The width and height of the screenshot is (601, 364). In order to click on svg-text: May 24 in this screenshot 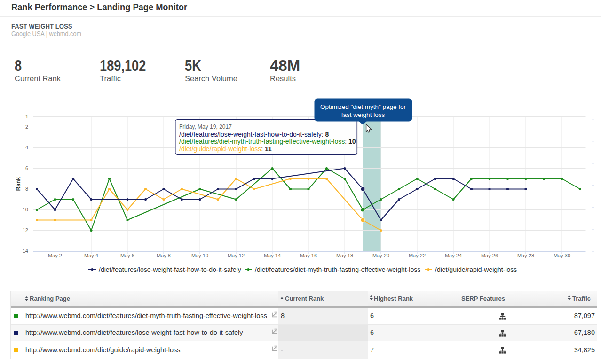, I will do `click(453, 256)`.